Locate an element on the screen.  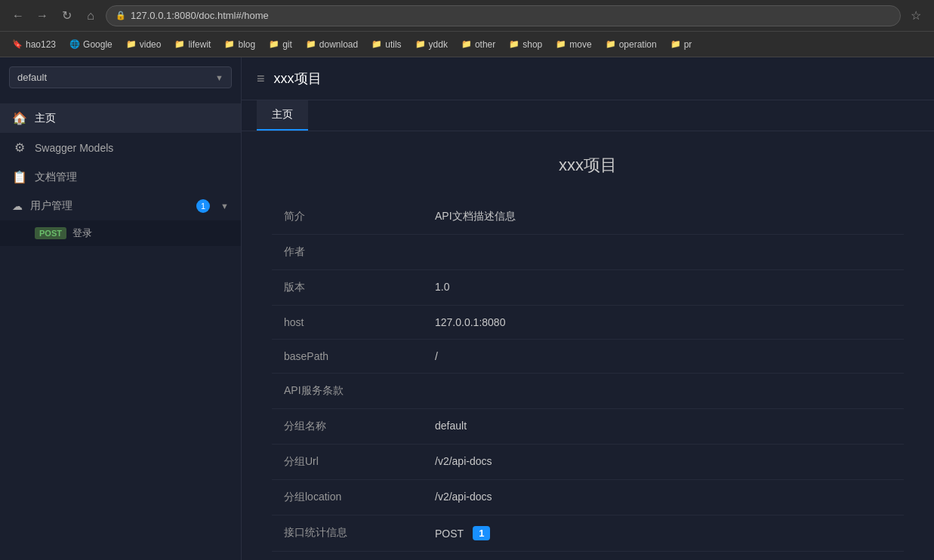
url-text: 127.0.0.1:8080/doc.html#/home is located at coordinates (199, 15).